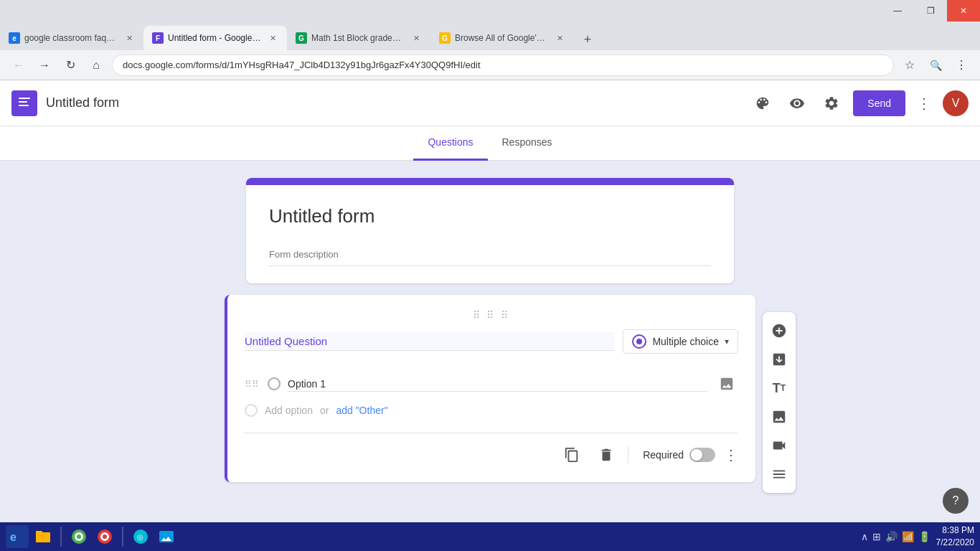  I want to click on tab-bar: e google classroom faqs article.do... ✕ …, so click(490, 36).